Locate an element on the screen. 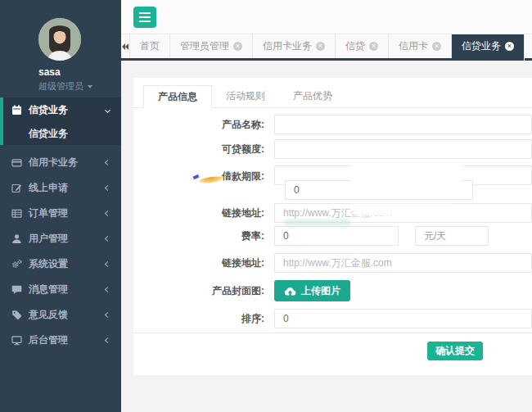 Image resolution: width=532 pixels, height=412 pixels. tab-creditcard: 信用卡 × is located at coordinates (421, 46).